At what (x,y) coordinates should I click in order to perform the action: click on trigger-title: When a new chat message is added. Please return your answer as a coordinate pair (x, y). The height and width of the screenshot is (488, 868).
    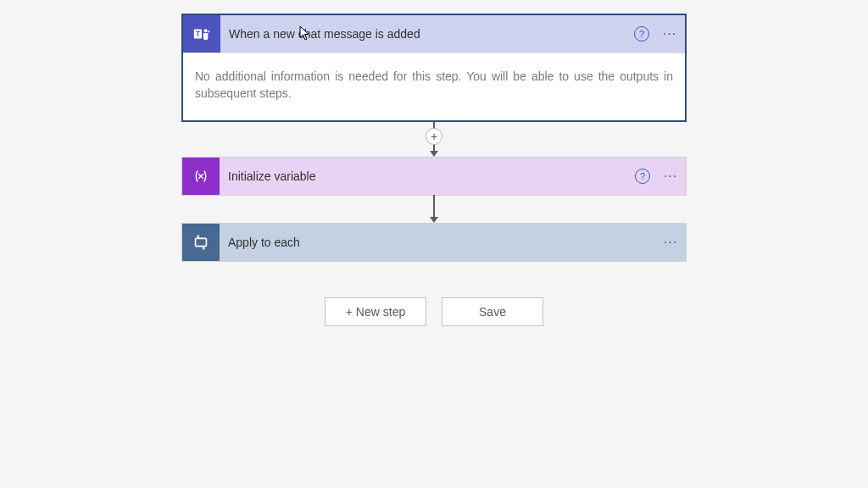
    Looking at the image, I should click on (427, 34).